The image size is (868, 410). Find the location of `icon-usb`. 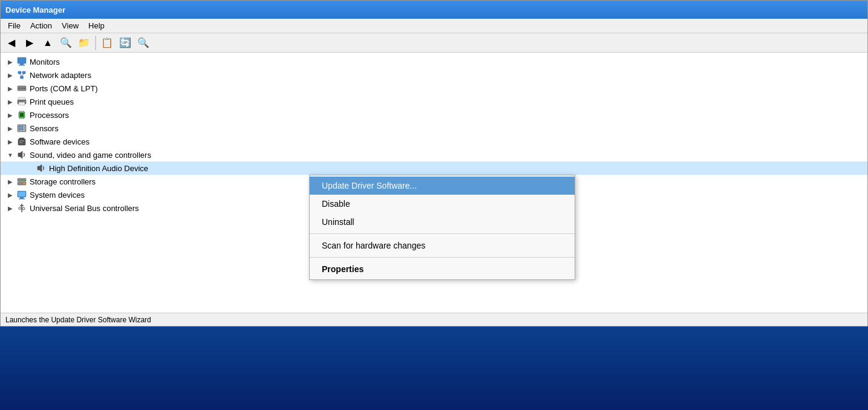

icon-usb is located at coordinates (22, 208).